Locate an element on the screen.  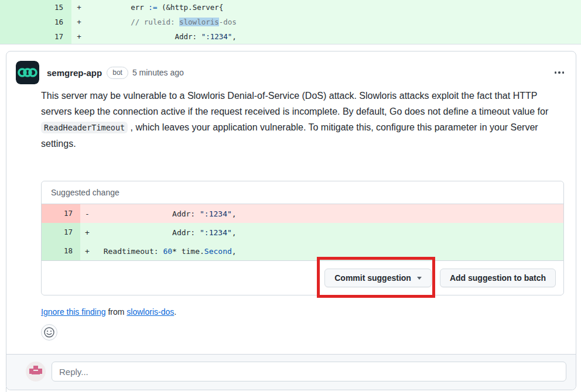
commit-suggestion-button: Commit suggestion is located at coordinates (378, 278).